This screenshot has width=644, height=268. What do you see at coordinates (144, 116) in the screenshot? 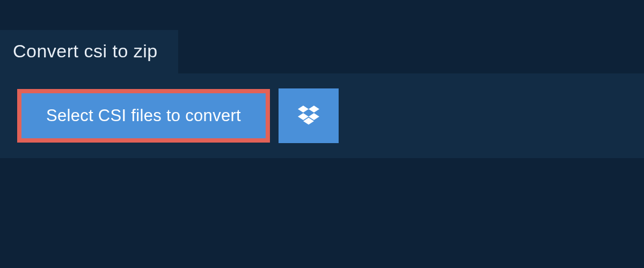
I see `select-files-label: Select CSI files to convert` at bounding box center [144, 116].